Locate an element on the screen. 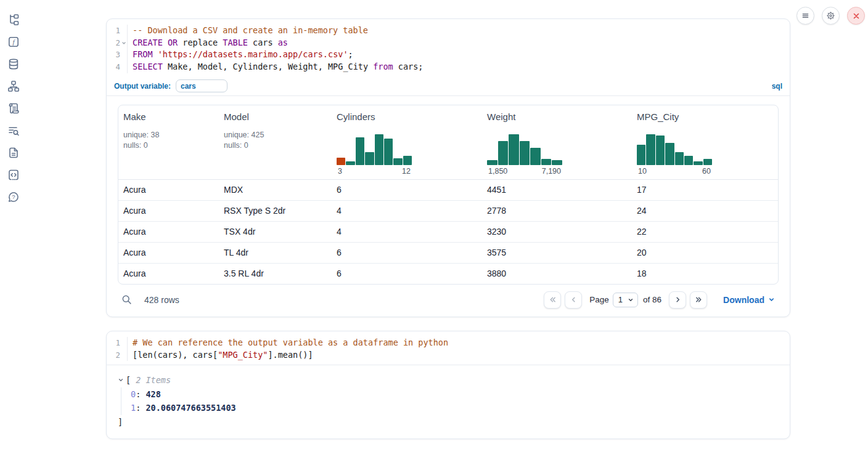  column-histogram: 1,8507,190 is located at coordinates (525, 155).